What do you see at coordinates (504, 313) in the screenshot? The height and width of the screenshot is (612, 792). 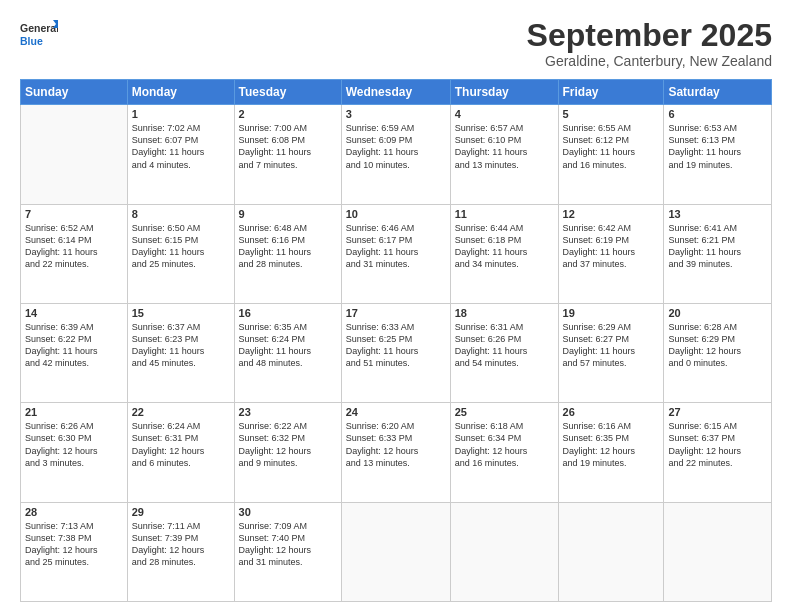 I see `day-number: 18` at bounding box center [504, 313].